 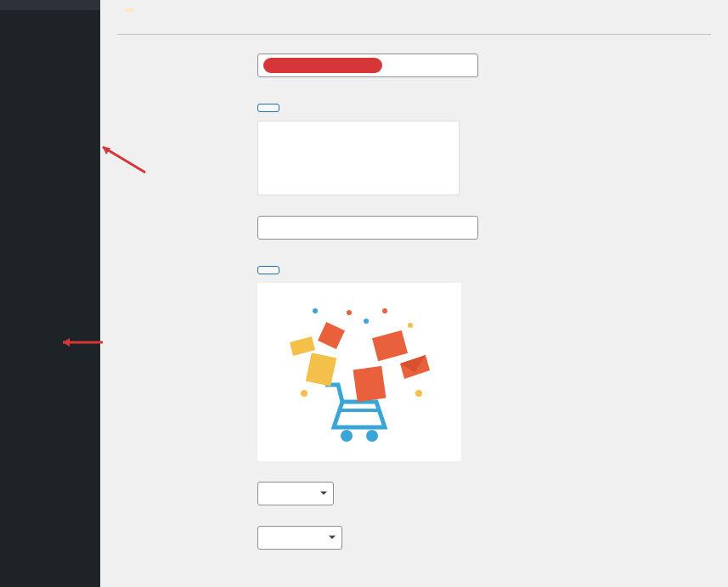 I want to click on arrival-illustration, so click(x=359, y=372).